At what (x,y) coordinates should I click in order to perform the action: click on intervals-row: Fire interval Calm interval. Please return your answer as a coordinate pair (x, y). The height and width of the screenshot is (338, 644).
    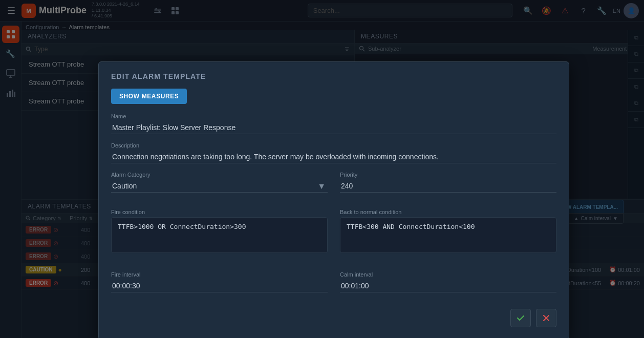
    Looking at the image, I should click on (334, 286).